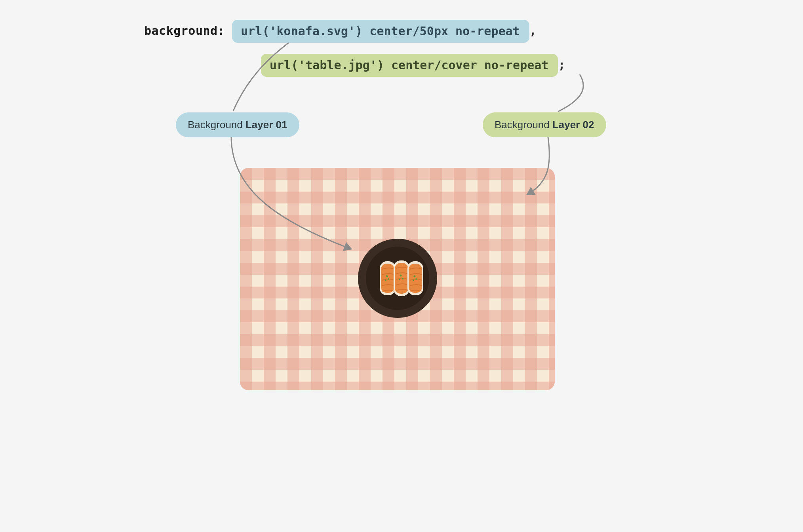 This screenshot has width=803, height=532. What do you see at coordinates (355, 48) in the screenshot?
I see `css-code-block: background: url('konafa.svg') center/50p…` at bounding box center [355, 48].